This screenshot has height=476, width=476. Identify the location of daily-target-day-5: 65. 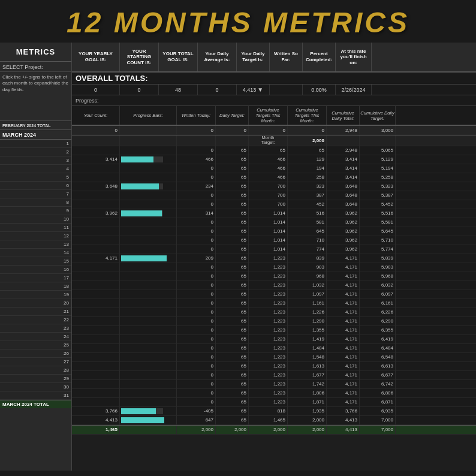
(233, 186).